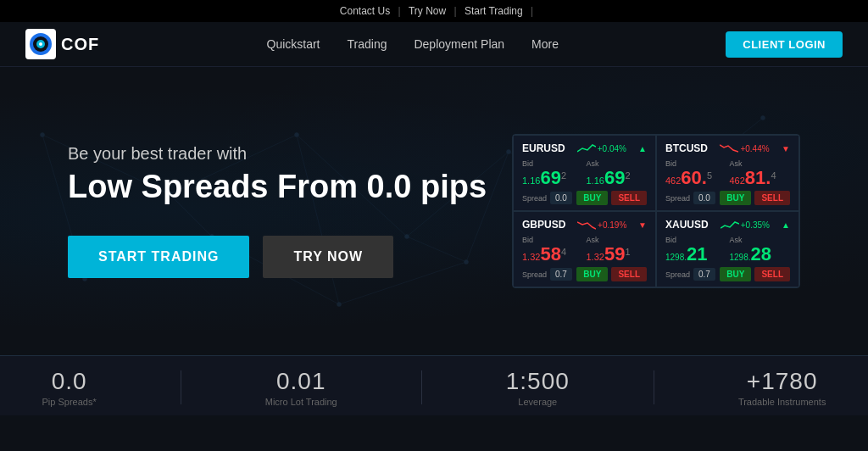 This screenshot has width=868, height=451. Describe the element at coordinates (617, 173) in the screenshot. I see `eurusd-ask: Ask 1.16 69 2` at that location.